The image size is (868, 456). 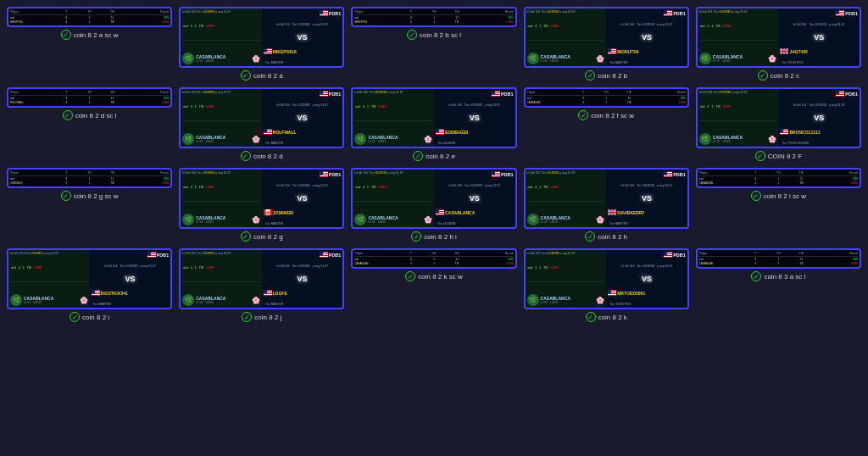 I want to click on card-1: lvl fall 104 Tier LEGEND p avg 61.87 asd…, so click(x=261, y=44).